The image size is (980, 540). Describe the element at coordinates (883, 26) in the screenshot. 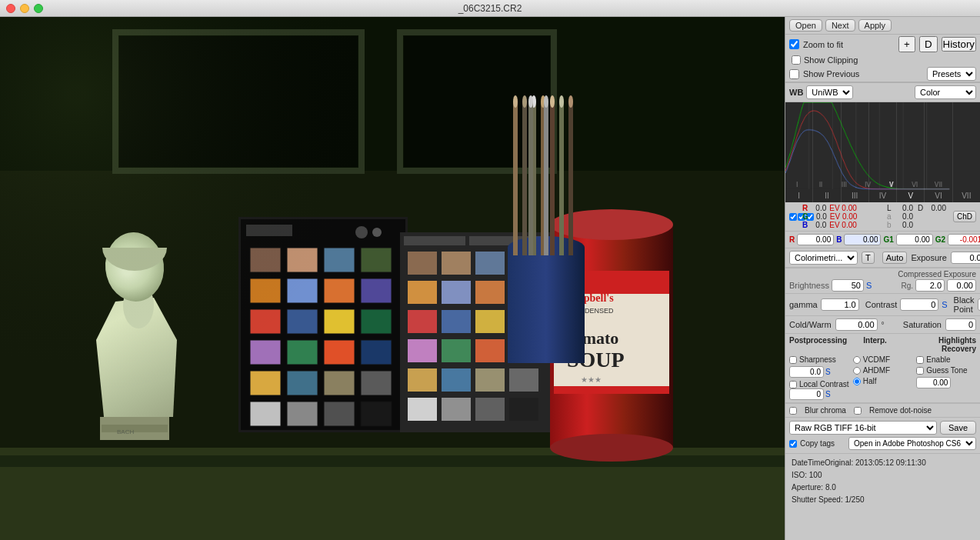

I see `top-toolbar: Open Next Apply` at that location.